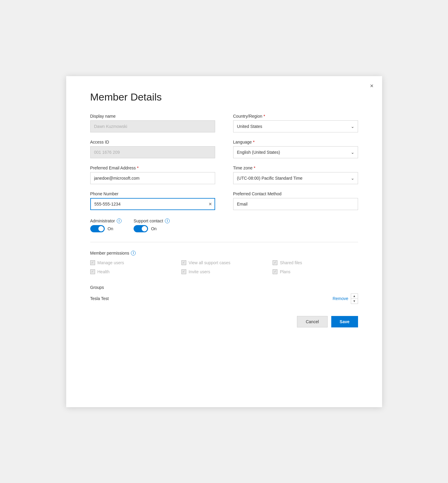 Image resolution: width=448 pixels, height=483 pixels. What do you see at coordinates (224, 253) in the screenshot?
I see `permissions-section-title: Member permissions i` at bounding box center [224, 253].